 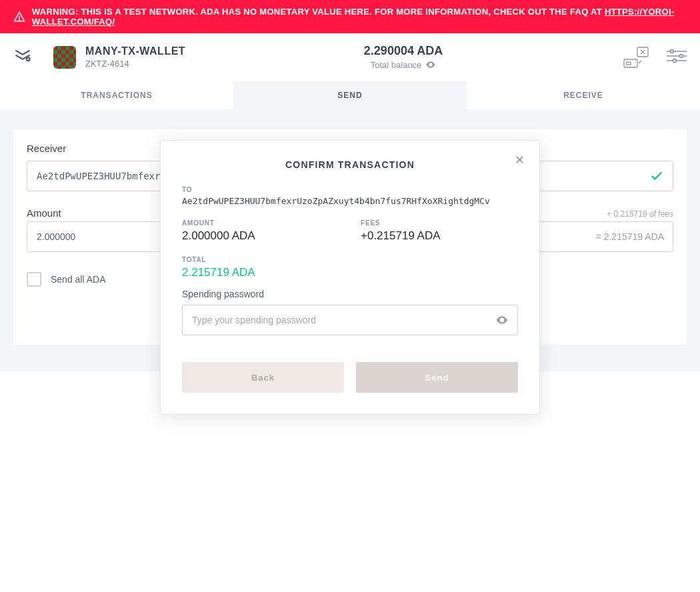 What do you see at coordinates (439, 236) in the screenshot?
I see `modal-fees-value: +0.215719 ADA` at bounding box center [439, 236].